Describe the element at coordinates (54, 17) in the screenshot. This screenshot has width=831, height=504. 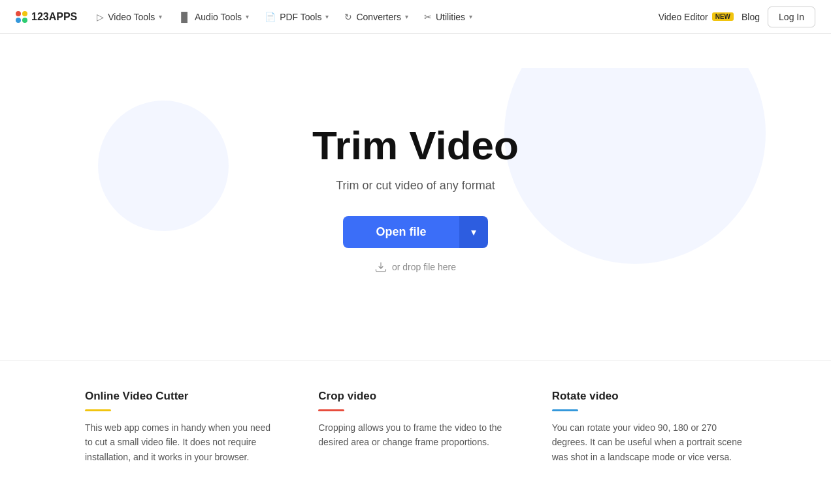
I see `logo-text: 123APPS` at that location.